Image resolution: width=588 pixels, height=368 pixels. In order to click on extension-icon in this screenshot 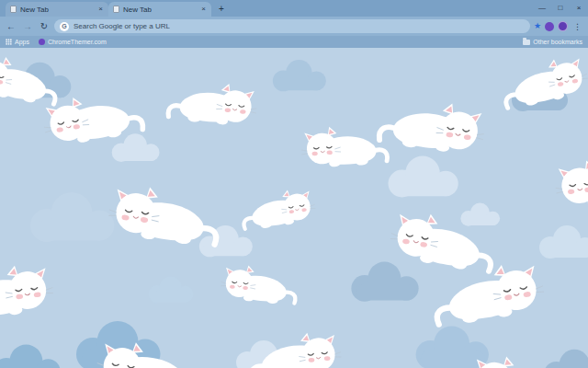, I will do `click(549, 27)`.